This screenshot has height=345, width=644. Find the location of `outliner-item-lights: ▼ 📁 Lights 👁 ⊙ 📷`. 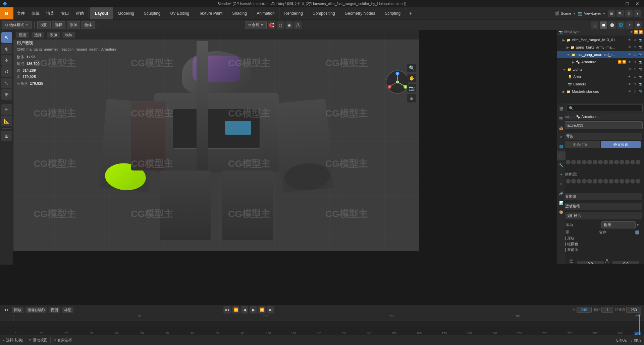

outliner-item-lights: ▼ 📁 Lights 👁 ⊙ 📷 is located at coordinates (600, 69).